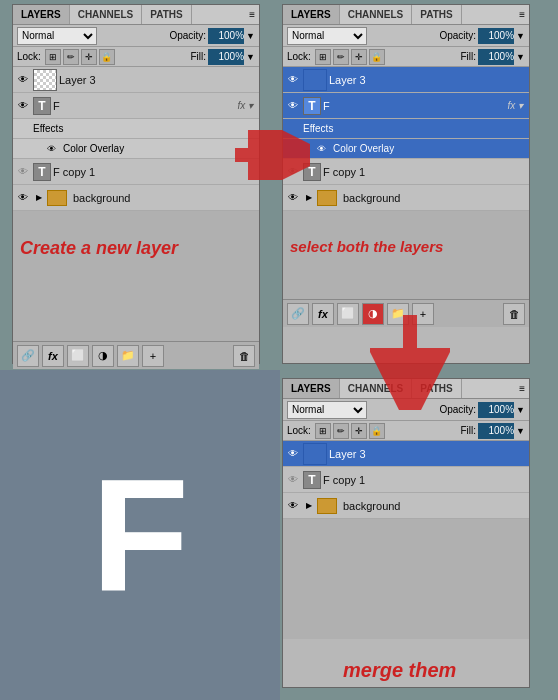 The width and height of the screenshot is (558, 700). I want to click on layer-row-bg-tr: 👁 ▶ background, so click(406, 198).